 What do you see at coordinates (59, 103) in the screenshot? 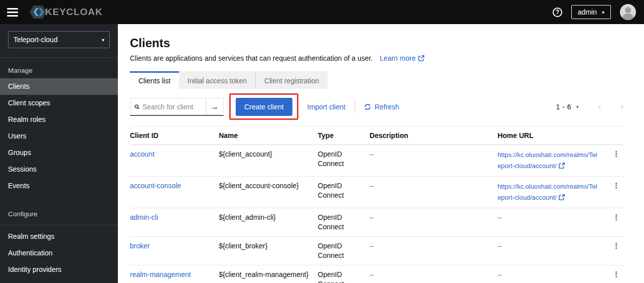
I see `sidebar-item-client-scopes: Client scopes` at bounding box center [59, 103].